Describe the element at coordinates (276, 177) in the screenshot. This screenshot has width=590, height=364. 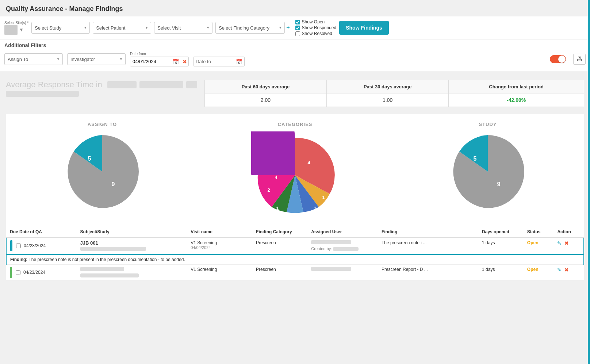
I see `cat-label-4b: 4` at that location.